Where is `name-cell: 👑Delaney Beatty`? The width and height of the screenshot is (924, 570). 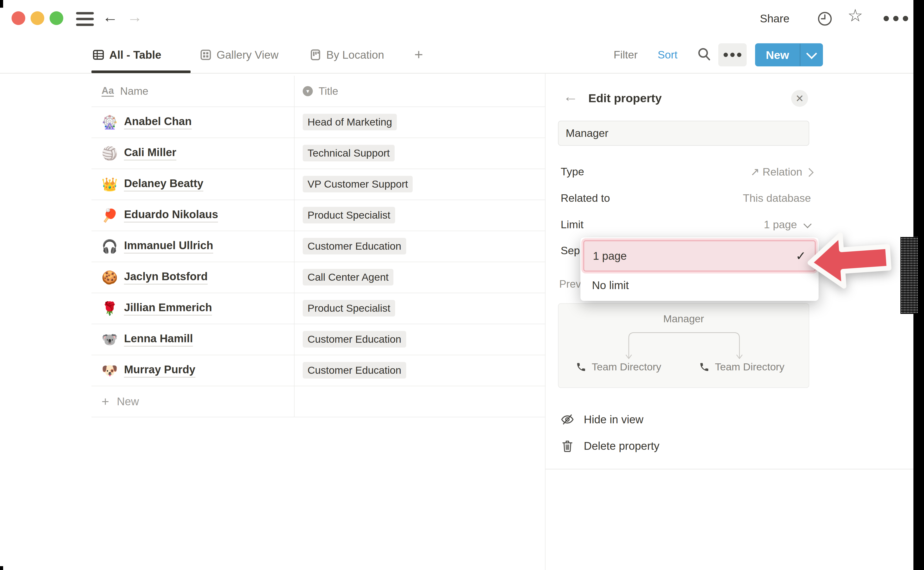
name-cell: 👑Delaney Beatty is located at coordinates (193, 184).